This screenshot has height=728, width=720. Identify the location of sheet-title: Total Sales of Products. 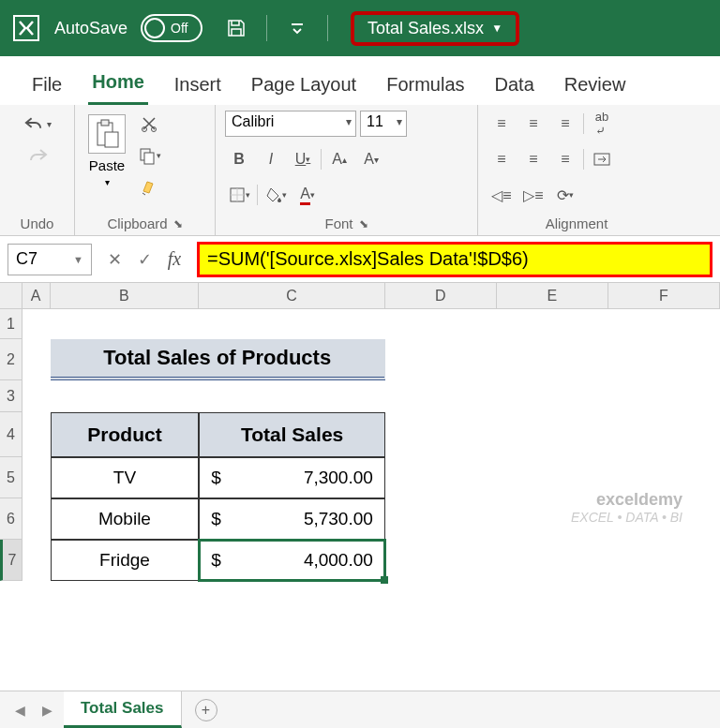
(218, 360).